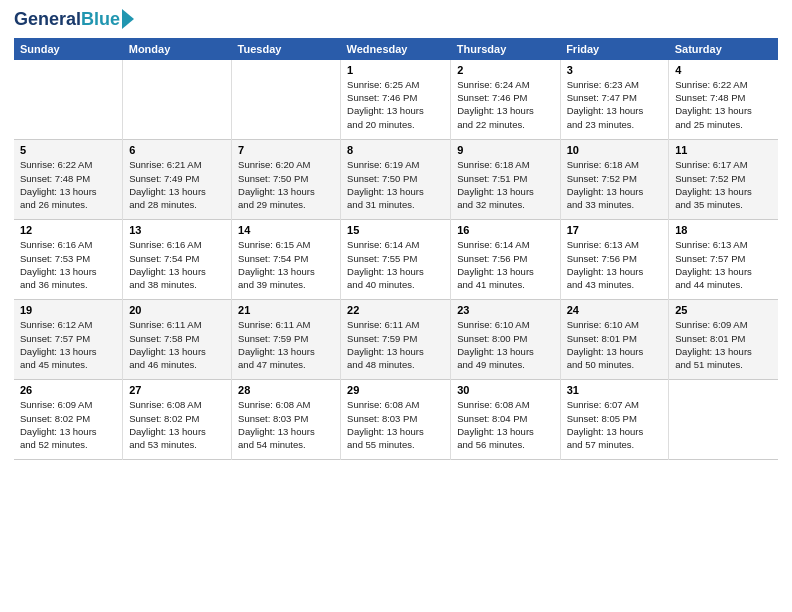 Image resolution: width=792 pixels, height=612 pixels. What do you see at coordinates (68, 344) in the screenshot?
I see `day-info: Sunrise: 6:12 AM Sunset: 7:57 PM Dayligh…` at bounding box center [68, 344].